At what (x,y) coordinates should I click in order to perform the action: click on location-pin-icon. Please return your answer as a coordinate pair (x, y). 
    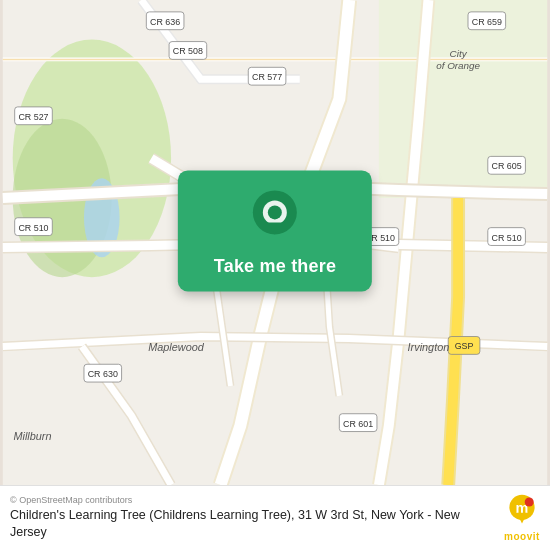
    Looking at the image, I should click on (275, 218).